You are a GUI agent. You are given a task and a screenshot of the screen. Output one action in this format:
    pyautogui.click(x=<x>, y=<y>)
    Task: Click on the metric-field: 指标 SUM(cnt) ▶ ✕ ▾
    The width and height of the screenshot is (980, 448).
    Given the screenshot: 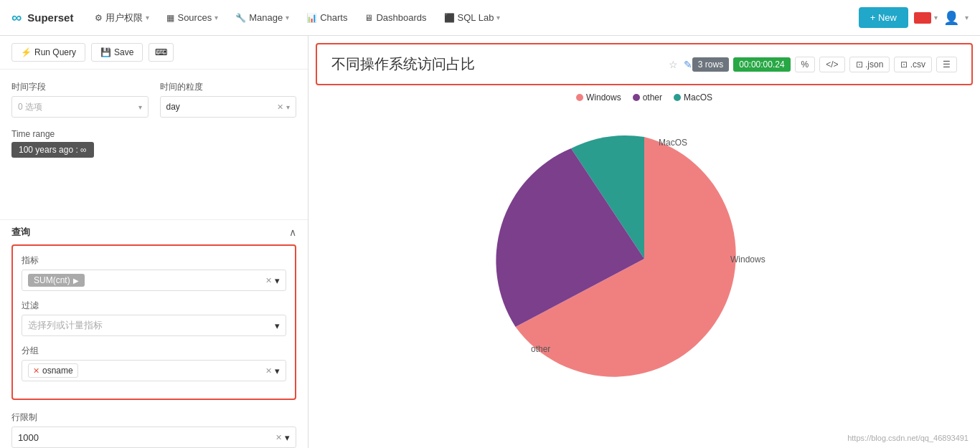 What is the action you would take?
    pyautogui.click(x=154, y=272)
    